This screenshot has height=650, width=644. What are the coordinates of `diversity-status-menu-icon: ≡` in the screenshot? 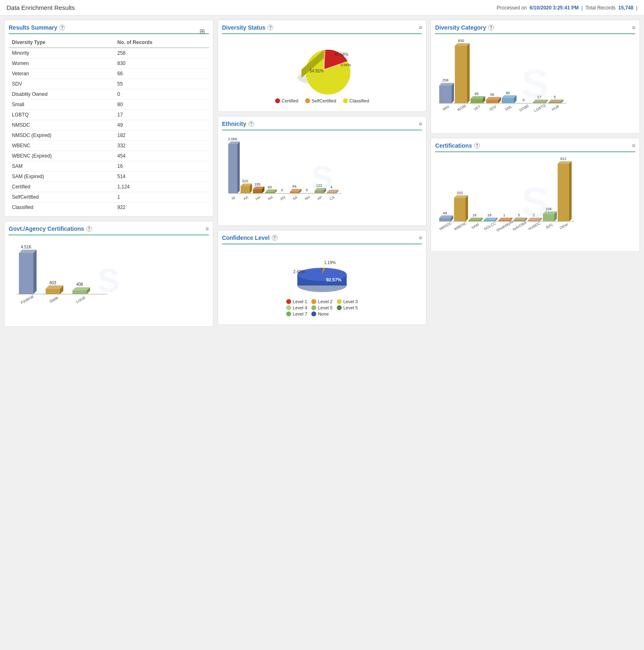 It's located at (420, 28).